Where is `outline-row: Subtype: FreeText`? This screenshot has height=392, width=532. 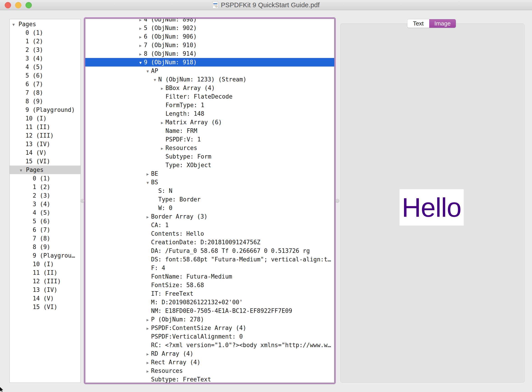 outline-row: Subtype: FreeText is located at coordinates (210, 379).